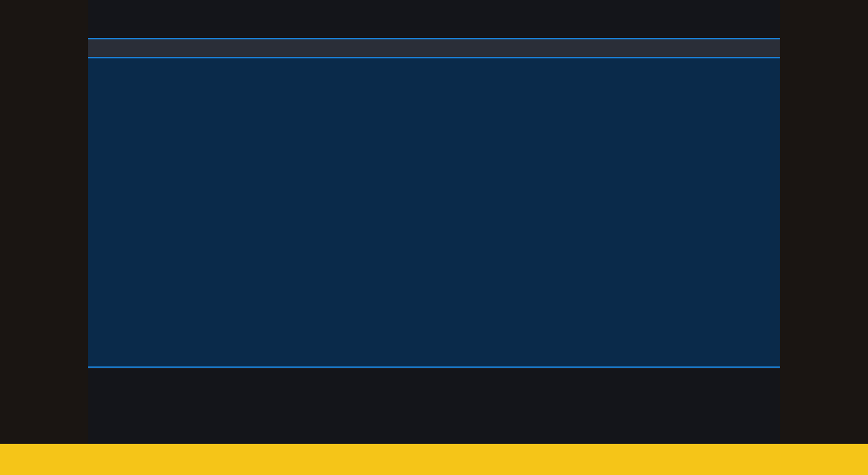 This screenshot has height=475, width=868. Describe the element at coordinates (434, 48) in the screenshot. I see `references-header` at that location.